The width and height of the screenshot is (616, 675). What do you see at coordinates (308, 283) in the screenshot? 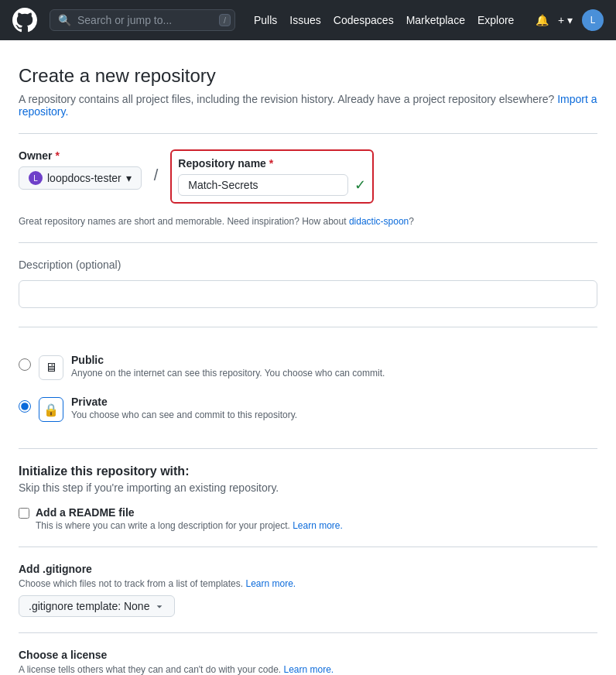
I see `description-group: Description (optional)` at bounding box center [308, 283].